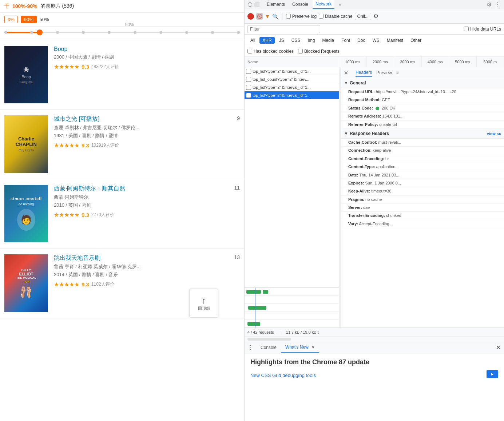 The width and height of the screenshot is (504, 421). What do you see at coordinates (422, 125) in the screenshot?
I see `referrer-policy-row: Referrer Policy: unsafe-url` at bounding box center [422, 125].